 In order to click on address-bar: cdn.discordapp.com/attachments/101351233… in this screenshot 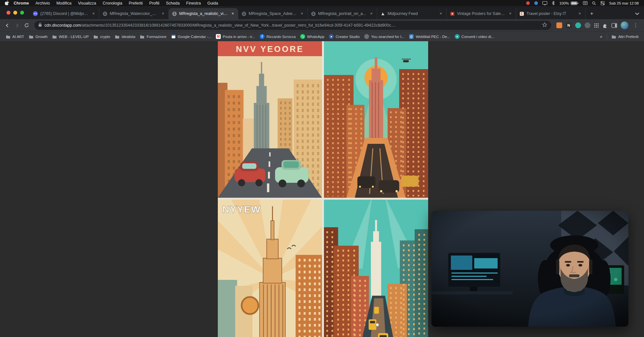, I will do `click(293, 25)`.